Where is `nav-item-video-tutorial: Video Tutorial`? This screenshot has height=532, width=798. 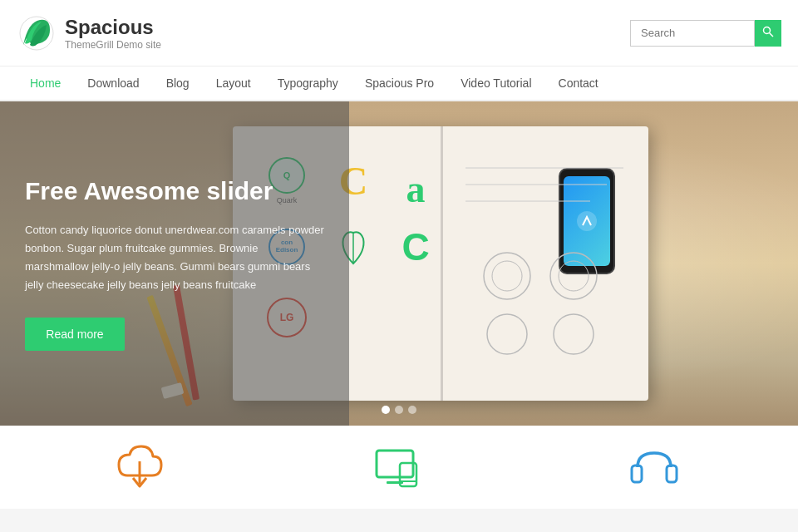 nav-item-video-tutorial: Video Tutorial is located at coordinates (495, 83).